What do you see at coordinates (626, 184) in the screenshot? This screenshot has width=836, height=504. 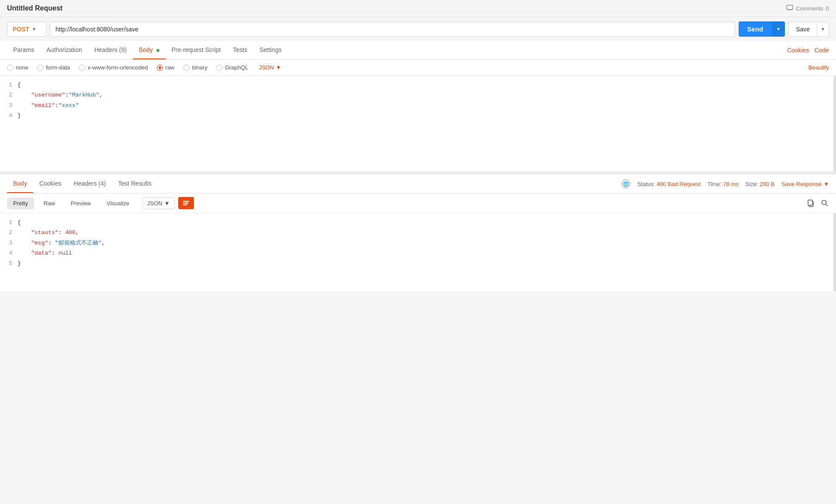 I see `globe-icon: 🌐` at bounding box center [626, 184].